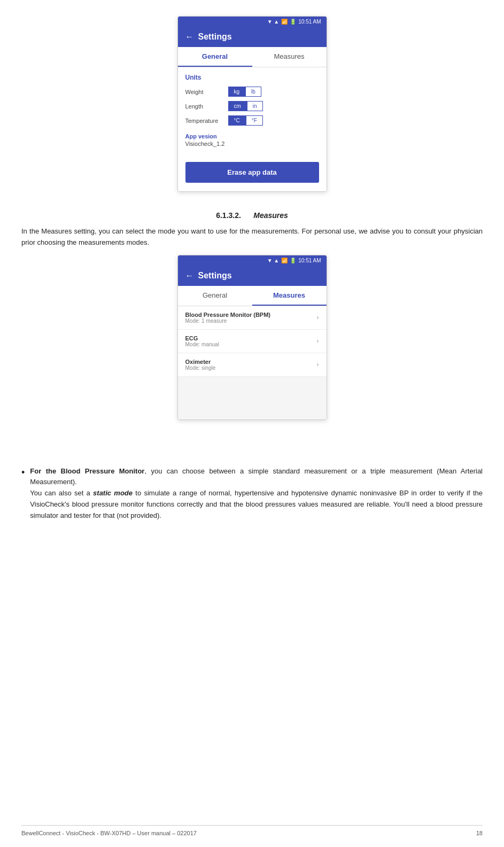 This screenshot has height=847, width=504. What do you see at coordinates (257, 494) in the screenshot?
I see `bullet-text-bpm: For the Blood Pressure Monitor, you can …` at bounding box center [257, 494].